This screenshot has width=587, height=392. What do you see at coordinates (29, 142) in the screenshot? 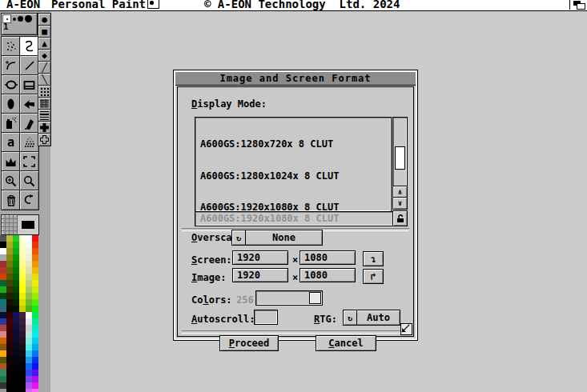
I see `dither-tool` at bounding box center [29, 142].